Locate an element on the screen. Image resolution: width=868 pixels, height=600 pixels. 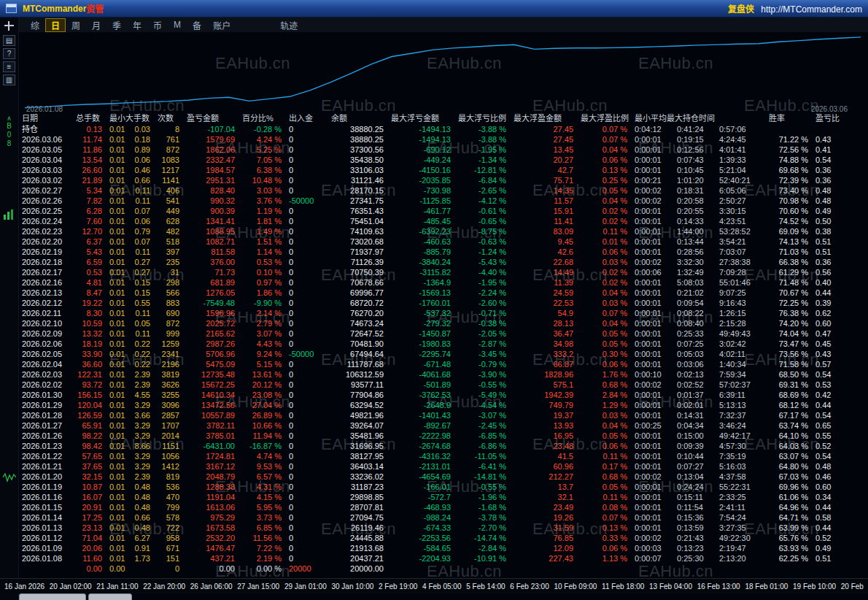
table-row: 2026.02.186.590.010.27235376.000.53 %071… is located at coordinates (436, 262).